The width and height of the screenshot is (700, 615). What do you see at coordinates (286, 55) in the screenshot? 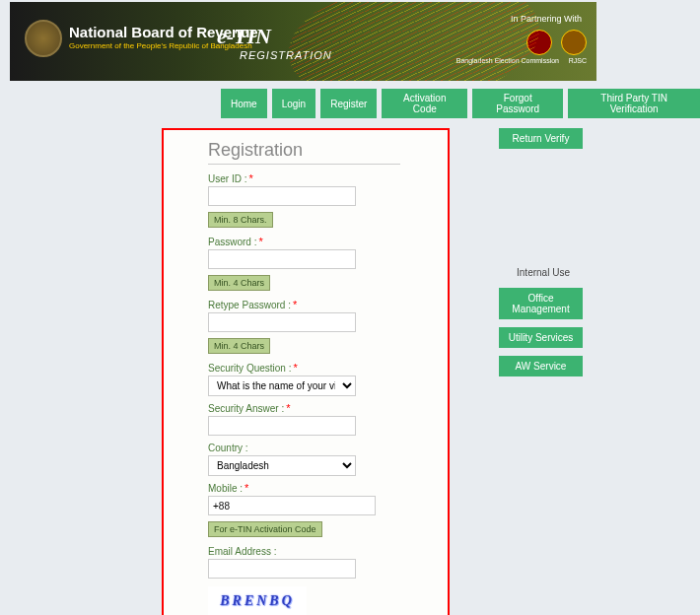
I see `etin-registration-text: REGISTRATION` at bounding box center [286, 55].